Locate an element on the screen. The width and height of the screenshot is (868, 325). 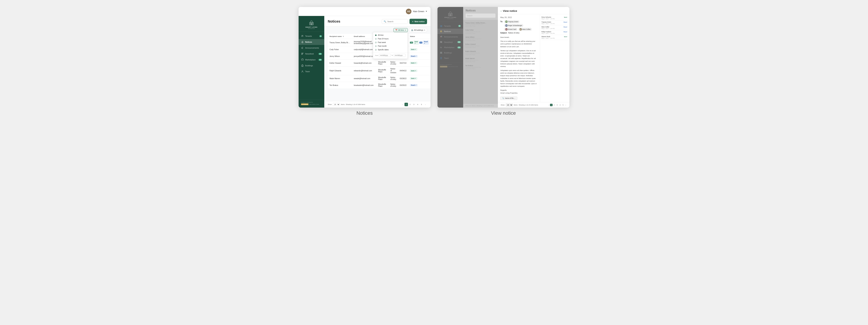
people-icon-2: 👥 is located at coordinates (441, 26).